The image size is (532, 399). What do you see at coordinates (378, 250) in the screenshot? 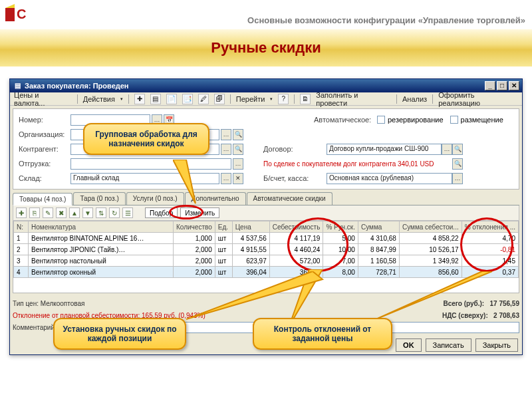
I see `cell: 8 847,99` at bounding box center [378, 250].